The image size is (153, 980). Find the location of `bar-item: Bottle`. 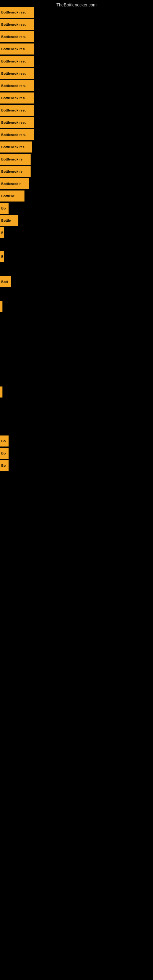

bar-item: Bottle is located at coordinates (9, 221).